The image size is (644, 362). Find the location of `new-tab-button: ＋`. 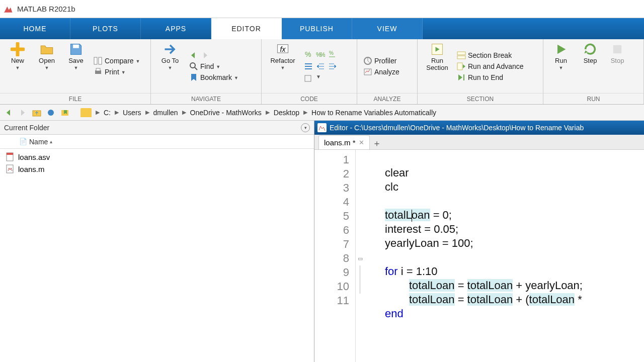

new-tab-button: ＋ is located at coordinates (377, 143).